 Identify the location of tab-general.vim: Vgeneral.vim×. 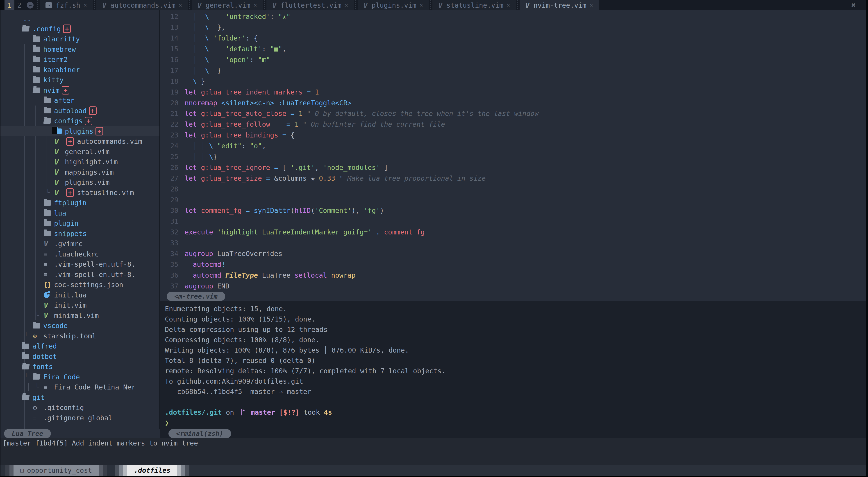
(227, 5).